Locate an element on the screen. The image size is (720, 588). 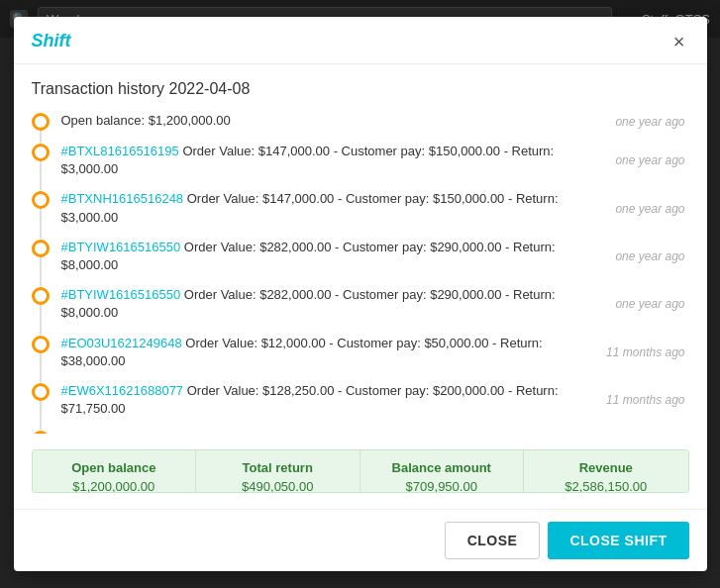
timeline-item-content: #EW6X11621688077 Order Value: $128,250.0… is located at coordinates (329, 400).